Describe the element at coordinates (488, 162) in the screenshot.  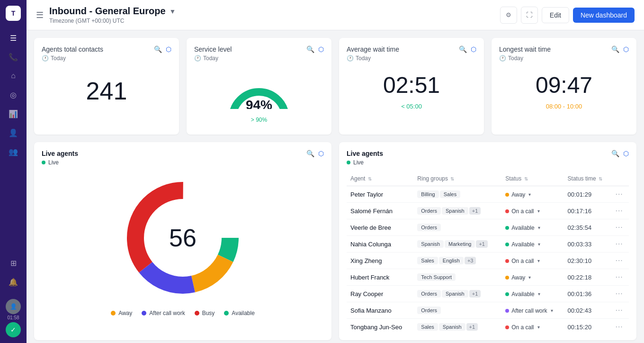
I see `live-badge-table: Live` at that location.